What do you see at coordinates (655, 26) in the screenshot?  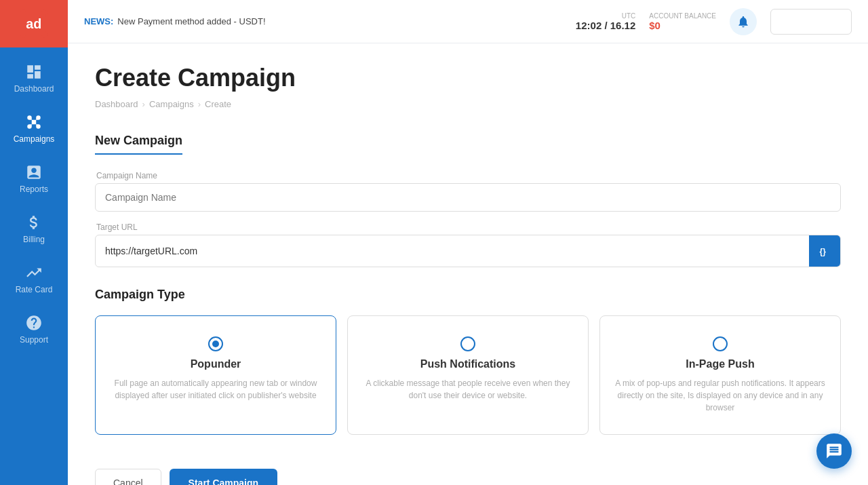 I see `account-balance-value: $0` at bounding box center [655, 26].